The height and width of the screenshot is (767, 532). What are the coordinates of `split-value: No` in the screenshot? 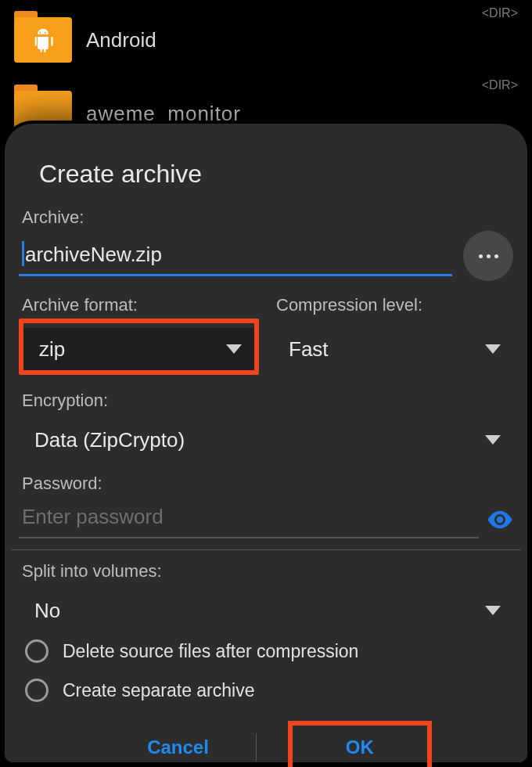 It's located at (47, 610).